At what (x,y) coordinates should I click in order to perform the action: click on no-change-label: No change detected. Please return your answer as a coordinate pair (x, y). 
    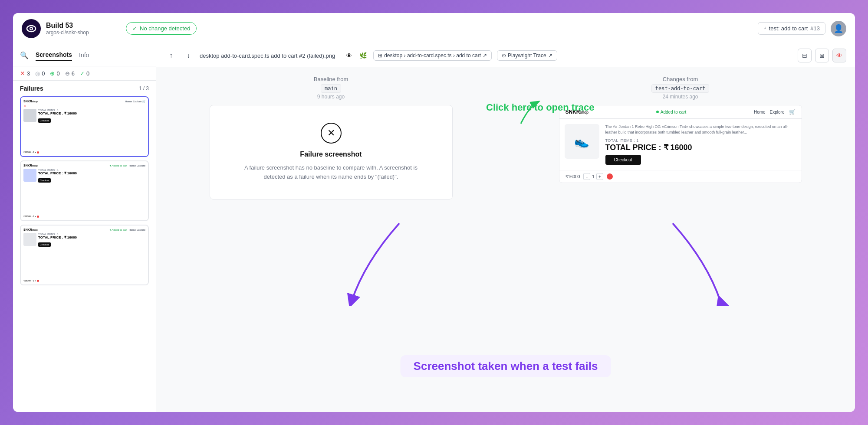
    Looking at the image, I should click on (165, 29).